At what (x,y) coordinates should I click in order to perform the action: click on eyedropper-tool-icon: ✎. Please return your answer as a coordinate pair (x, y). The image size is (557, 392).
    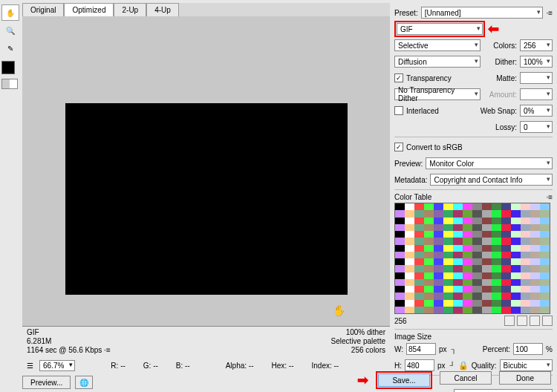
    Looking at the image, I should click on (10, 48).